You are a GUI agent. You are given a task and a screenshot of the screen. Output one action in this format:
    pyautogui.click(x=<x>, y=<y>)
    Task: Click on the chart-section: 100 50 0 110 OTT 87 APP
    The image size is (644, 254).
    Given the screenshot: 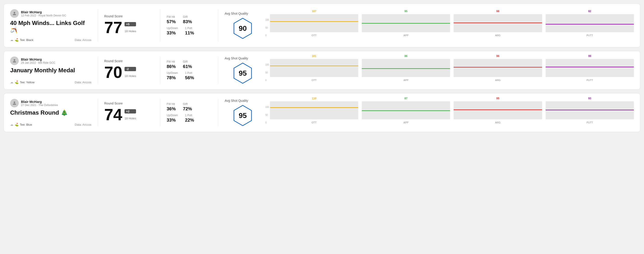 What is the action you would take?
    pyautogui.click(x=447, y=113)
    